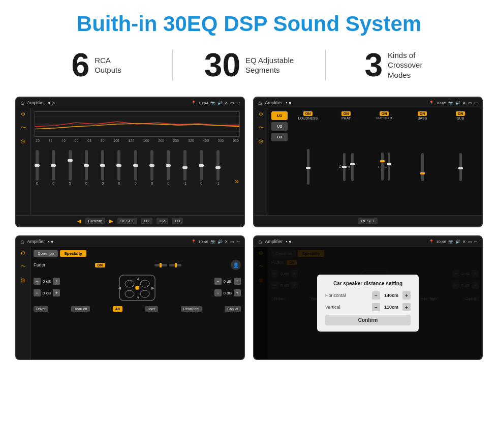 This screenshot has height=448, width=498. What do you see at coordinates (22, 103) in the screenshot?
I see `home-icon-1: ⌂` at bounding box center [22, 103].